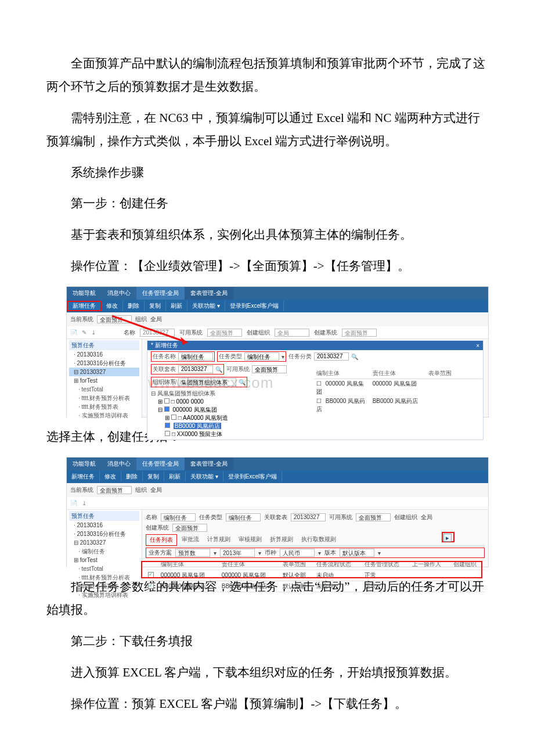 The height and width of the screenshot is (756, 534). Describe the element at coordinates (297, 553) in the screenshot. I see `curr-select: 人民币` at that location.